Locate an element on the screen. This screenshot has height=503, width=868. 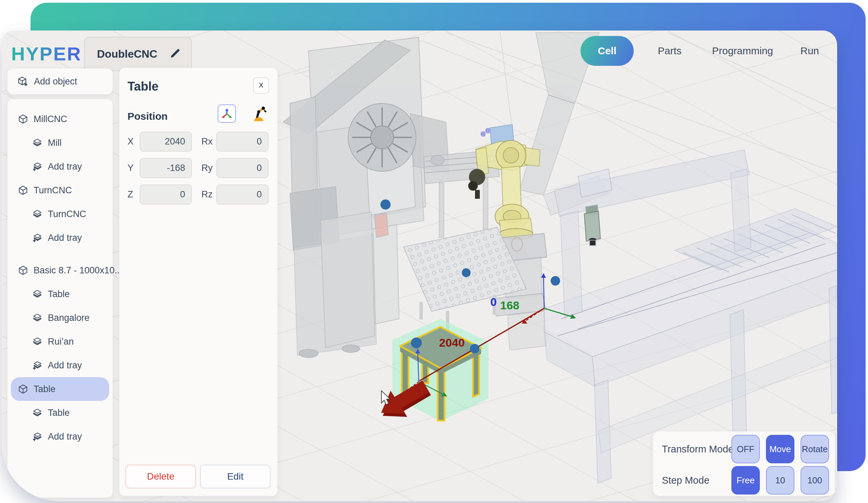
sidebar-item-basic-8-7-1000x10-: Basic 8.7 - 1000x10... is located at coordinates (60, 270).